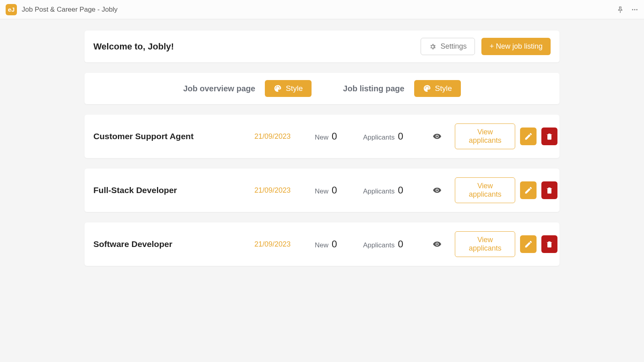 The height and width of the screenshot is (362, 644). I want to click on listing-row: Software Developer21/09/2023New0Applican…, so click(322, 244).